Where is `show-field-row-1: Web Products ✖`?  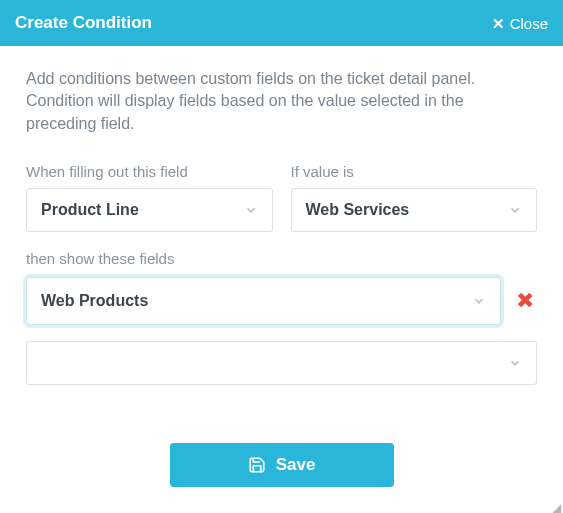
show-field-row-1: Web Products ✖ is located at coordinates (282, 301).